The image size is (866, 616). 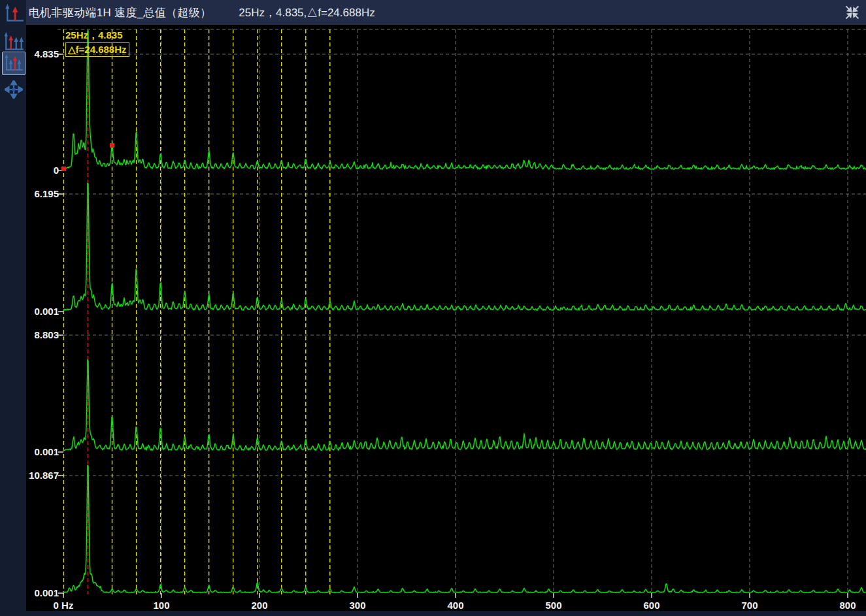 What do you see at coordinates (465, 405) in the screenshot?
I see `spectrum-trace-glow` at bounding box center [465, 405].